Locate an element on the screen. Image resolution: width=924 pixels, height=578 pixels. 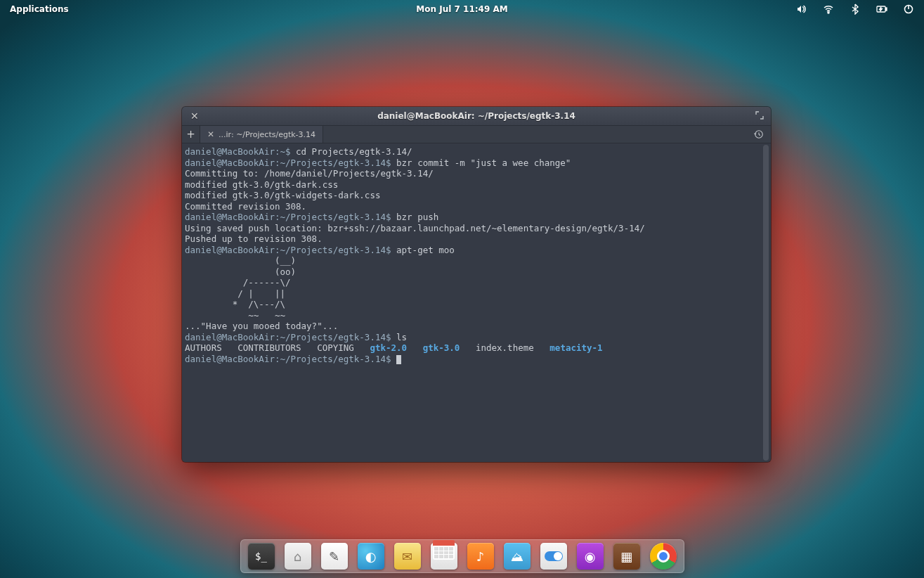
dock-text-editor: ✎ is located at coordinates (334, 556).